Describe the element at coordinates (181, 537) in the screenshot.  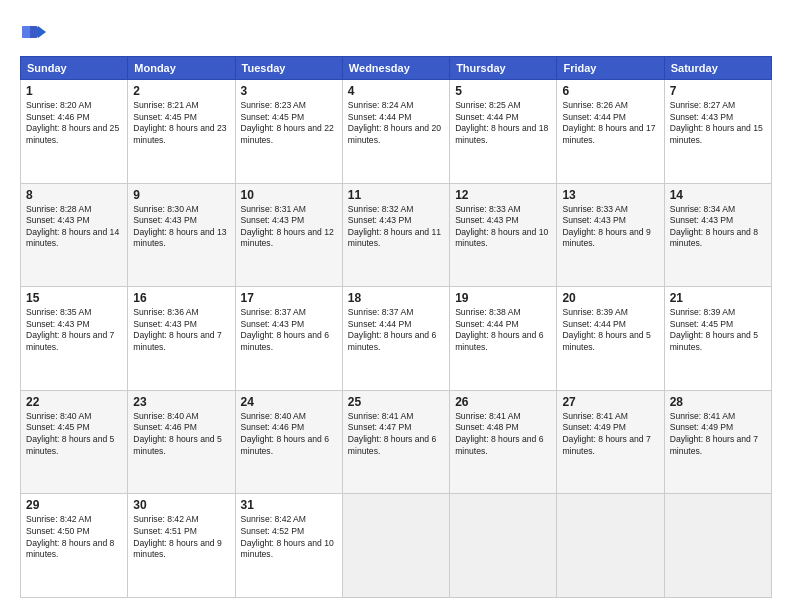
I see `cell-text: Sunrise: 8:42 AMSunset: 4:51 PMDaylight:…` at that location.